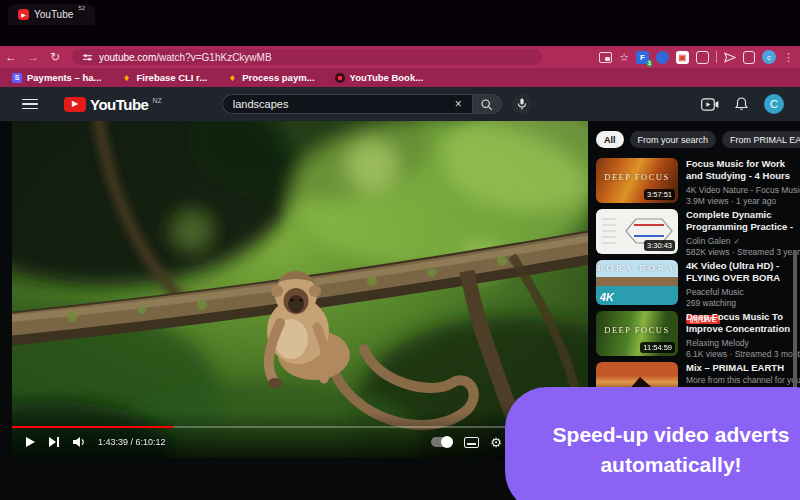  Describe the element at coordinates (637, 232) in the screenshot. I see `thumbnail: 3:30:43` at that location.